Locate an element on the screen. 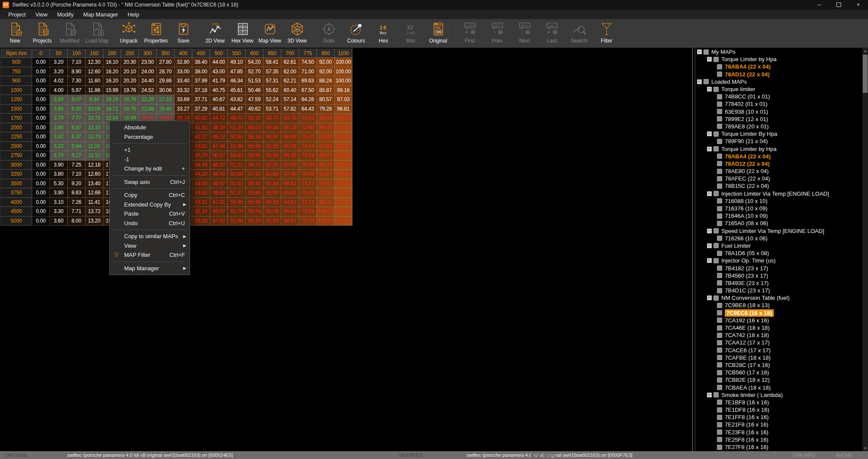  table-cell: 10.06 is located at coordinates (95, 109).